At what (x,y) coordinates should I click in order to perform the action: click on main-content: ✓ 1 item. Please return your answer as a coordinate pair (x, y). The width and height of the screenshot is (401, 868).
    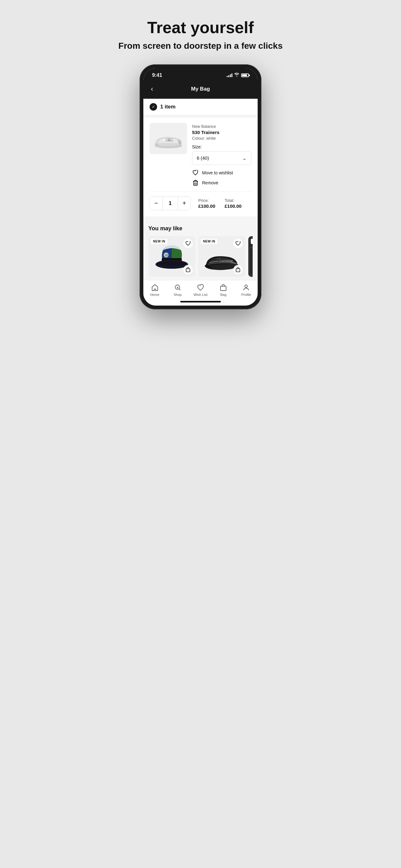
    Looking at the image, I should click on (201, 189).